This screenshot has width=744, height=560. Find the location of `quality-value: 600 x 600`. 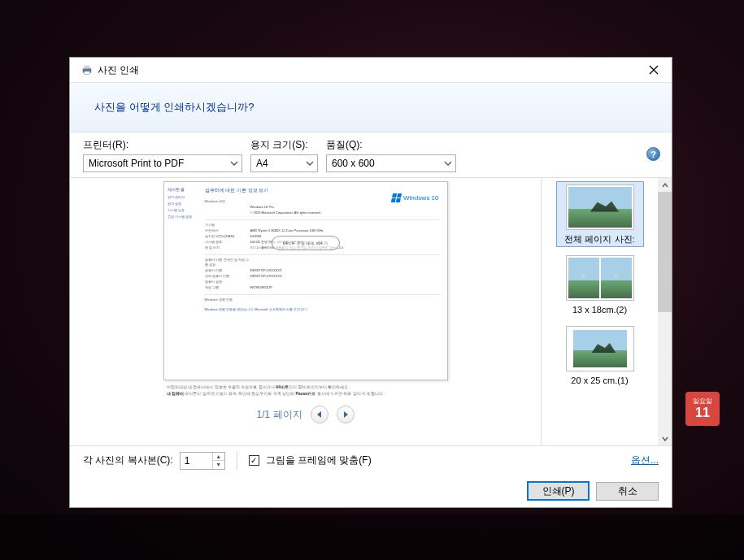

quality-value: 600 x 600 is located at coordinates (385, 163).